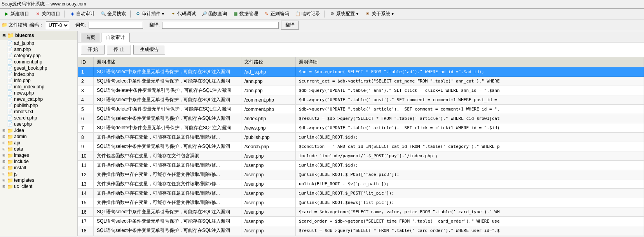 The height and width of the screenshot is (237, 644). What do you see at coordinates (269, 100) in the screenshot?
I see `cell-path: /comment.php` at bounding box center [269, 100].